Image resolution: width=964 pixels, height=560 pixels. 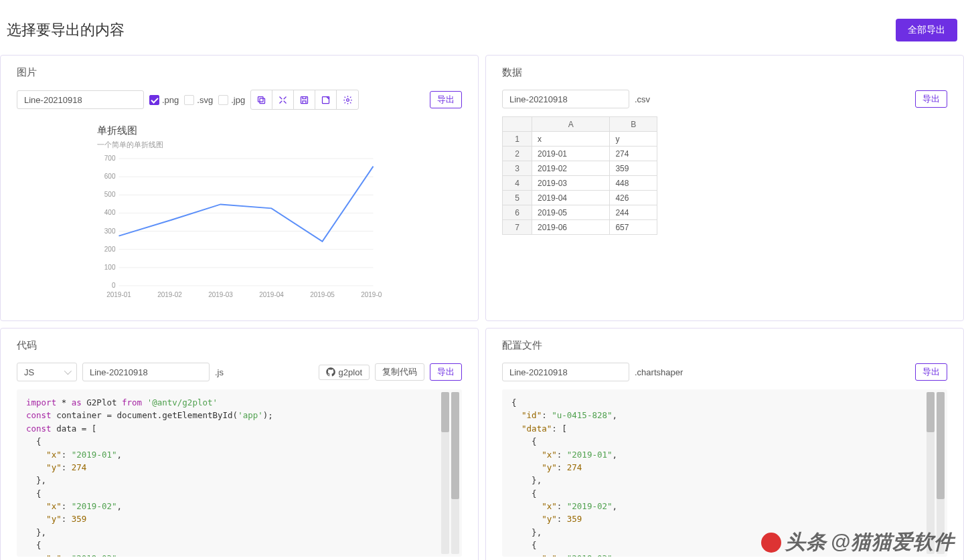 I want to click on config-filename-input, so click(x=566, y=372).